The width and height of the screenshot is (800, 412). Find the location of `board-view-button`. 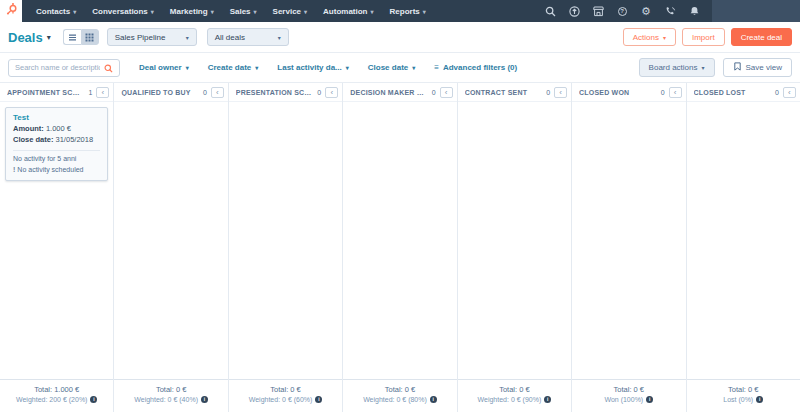

board-view-button is located at coordinates (90, 37).